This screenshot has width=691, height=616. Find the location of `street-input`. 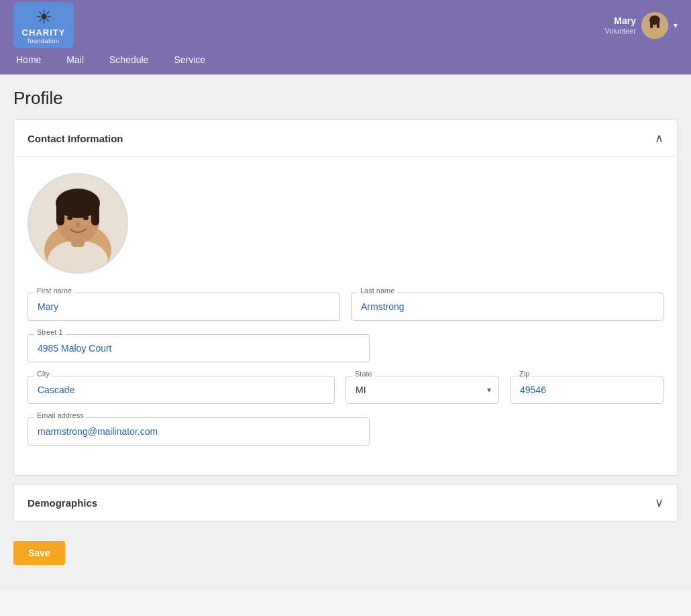

street-input is located at coordinates (199, 348).